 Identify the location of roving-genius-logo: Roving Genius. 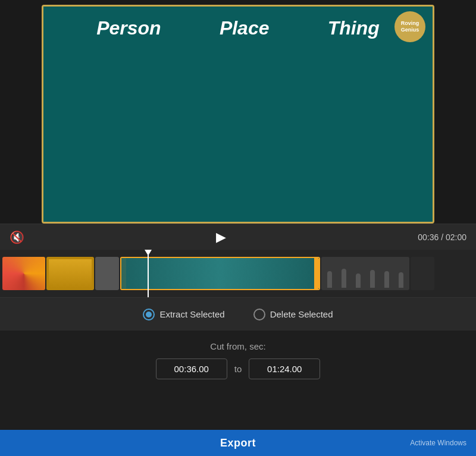
(410, 27).